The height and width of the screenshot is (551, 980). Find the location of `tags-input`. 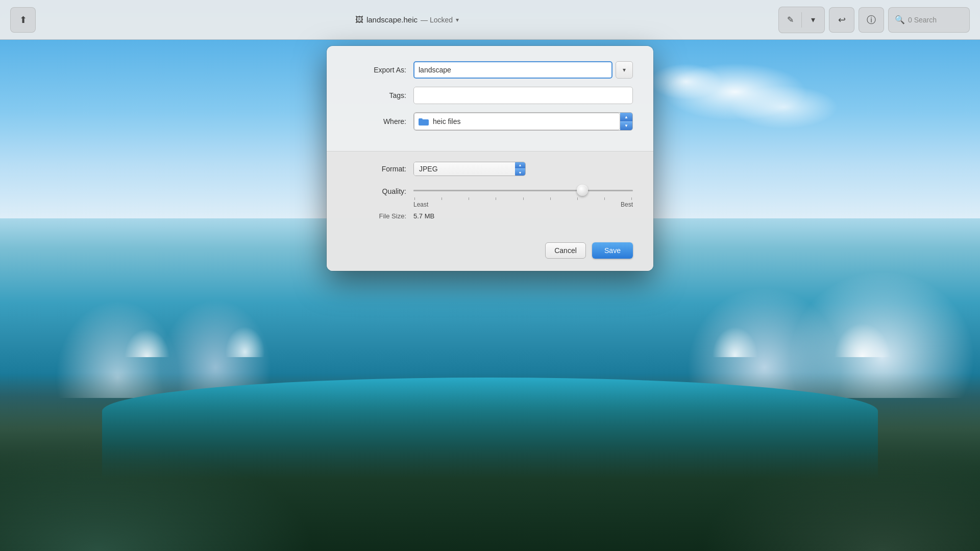

tags-input is located at coordinates (523, 95).